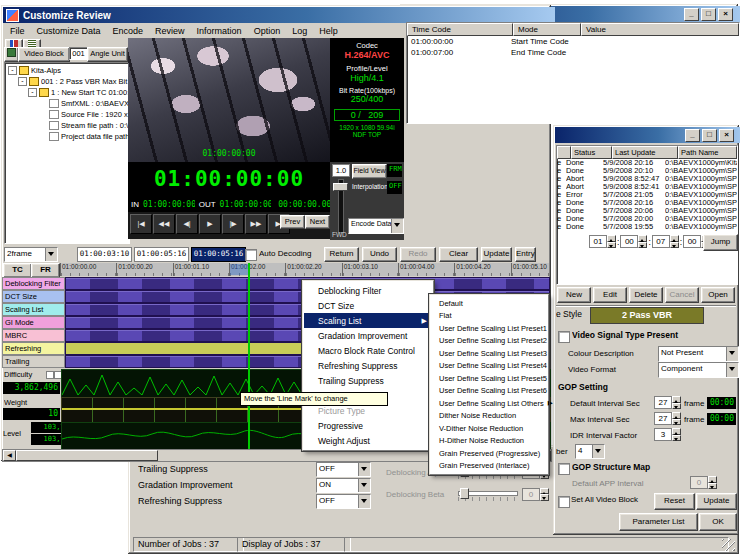  What do you see at coordinates (489, 366) in the screenshot?
I see `submenu-item: User Define Scaling List Preset4` at bounding box center [489, 366].